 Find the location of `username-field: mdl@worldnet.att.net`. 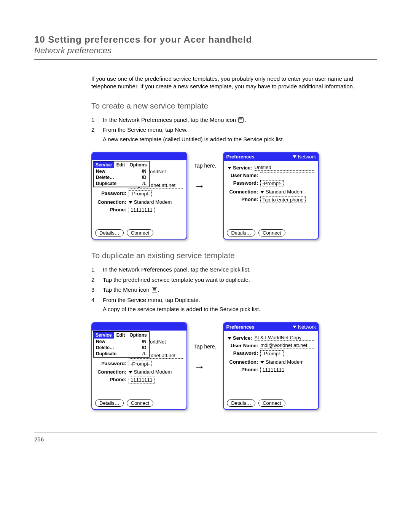

username-field: mdl@worldnet.att.net is located at coordinates (287, 346).